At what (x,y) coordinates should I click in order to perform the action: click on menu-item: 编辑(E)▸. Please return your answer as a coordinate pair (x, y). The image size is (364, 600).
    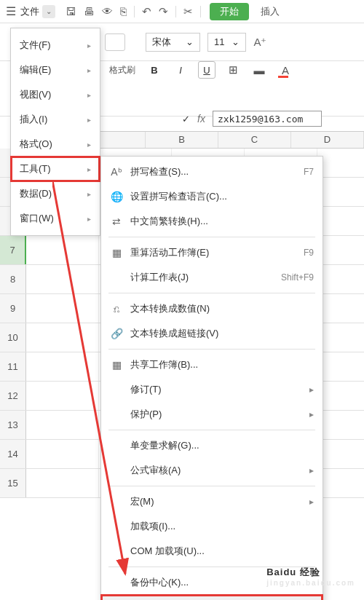
    Looking at the image, I should click on (55, 70).